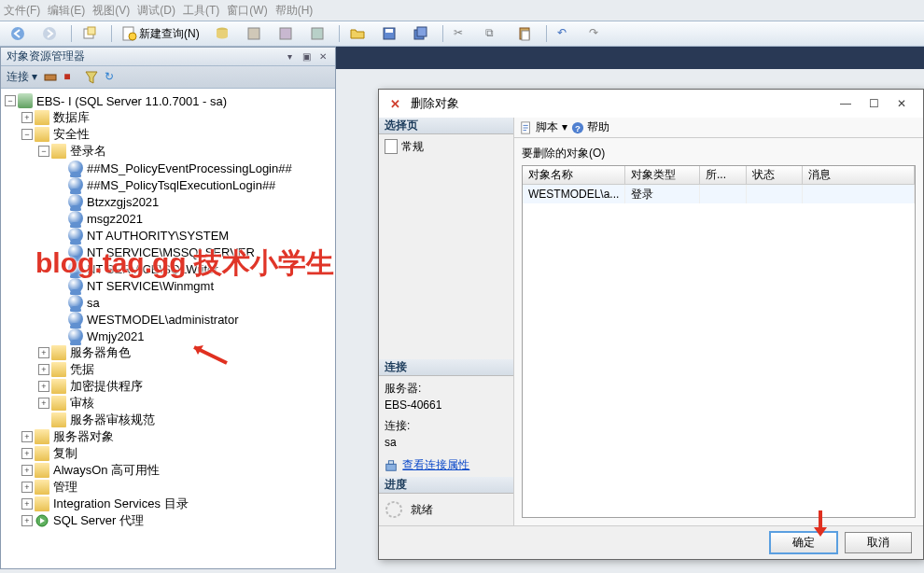  Describe the element at coordinates (422, 34) in the screenshot. I see `save-all-button` at that location.